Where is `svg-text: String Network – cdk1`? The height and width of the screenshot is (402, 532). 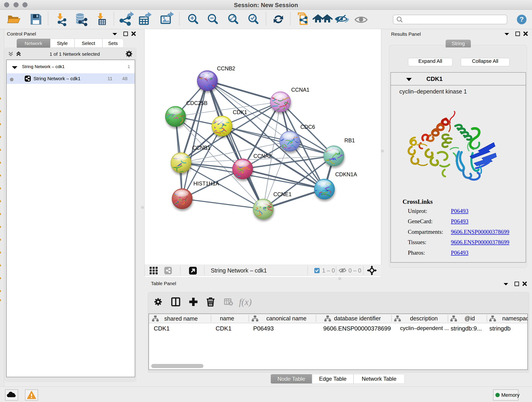
svg-text: String Network – cdk1 is located at coordinates (239, 270).